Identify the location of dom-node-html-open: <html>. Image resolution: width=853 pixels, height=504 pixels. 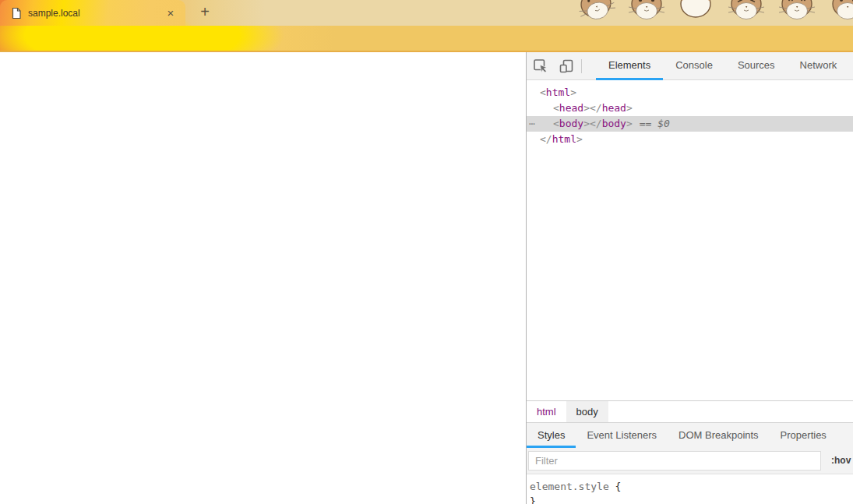
(690, 93).